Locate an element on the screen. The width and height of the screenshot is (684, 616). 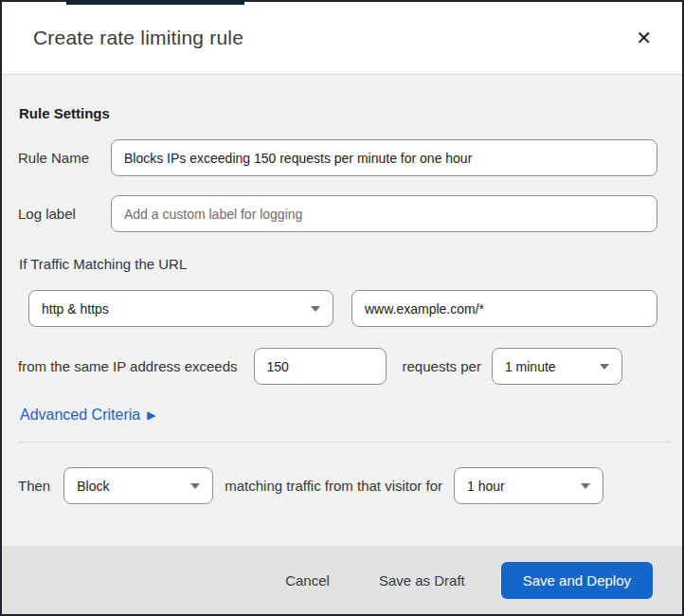
log-label-label: Log label is located at coordinates (64, 214).